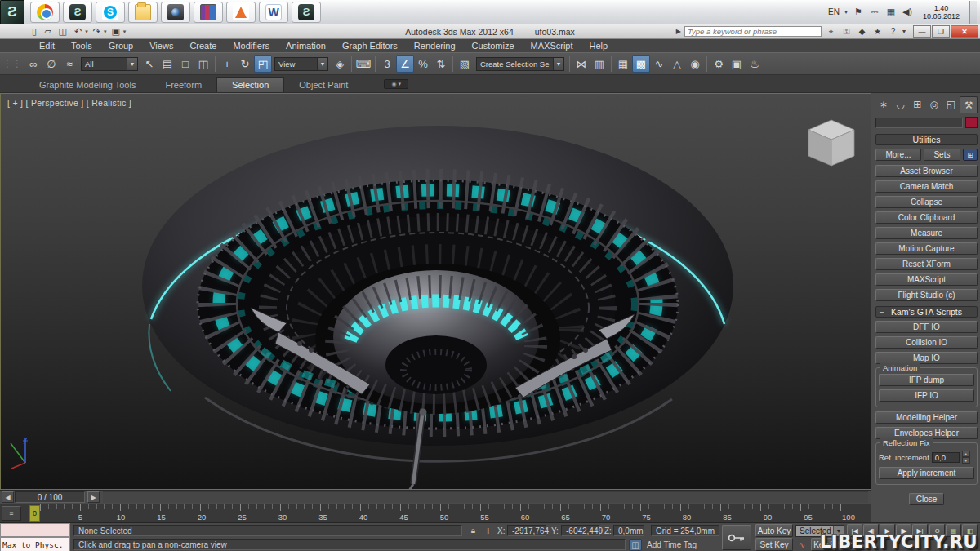 Image resolution: width=980 pixels, height=551 pixels. Describe the element at coordinates (96, 31) in the screenshot. I see `redo-icon: ↷` at that location.